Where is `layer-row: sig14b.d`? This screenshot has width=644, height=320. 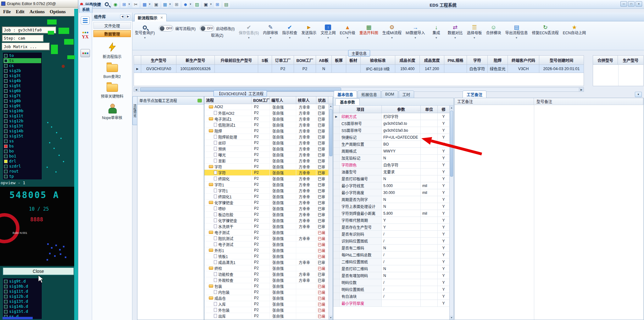 layer-row: sig14b.d is located at coordinates (22, 306).